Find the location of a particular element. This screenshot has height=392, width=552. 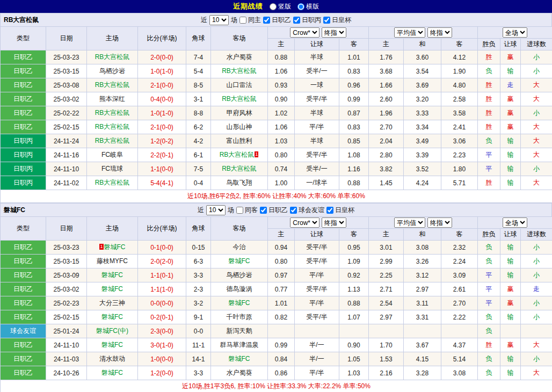

avg-draw-odds: 3.52 is located at coordinates (423, 169).